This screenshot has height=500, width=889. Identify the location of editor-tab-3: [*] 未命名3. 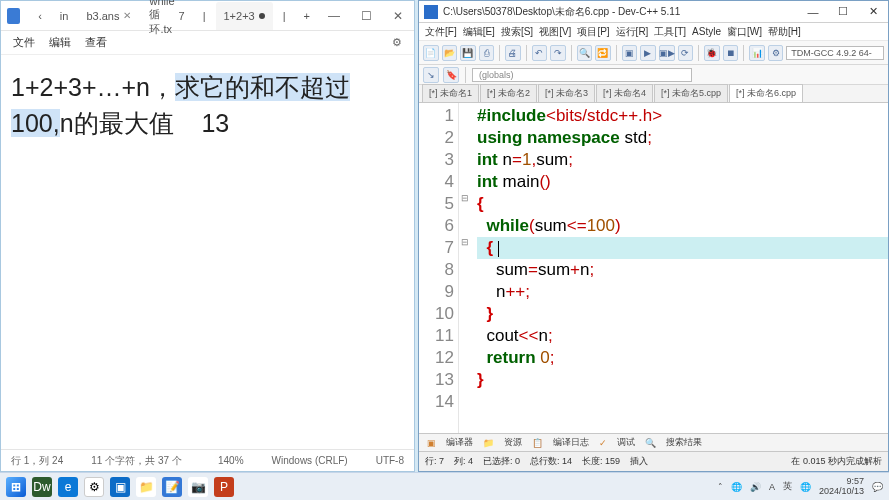
(566, 93).